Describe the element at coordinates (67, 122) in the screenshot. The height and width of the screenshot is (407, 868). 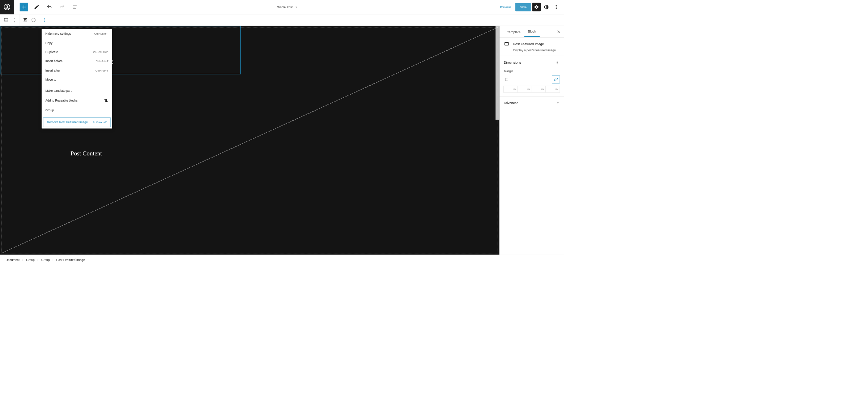
I see `menu-label: Remove Post Featured Image` at that location.